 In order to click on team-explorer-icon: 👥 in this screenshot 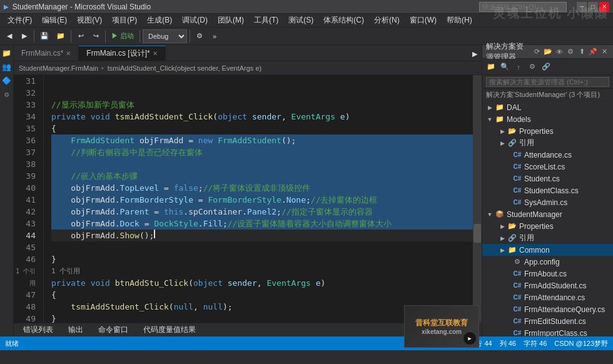, I will do `click(7, 67)`.